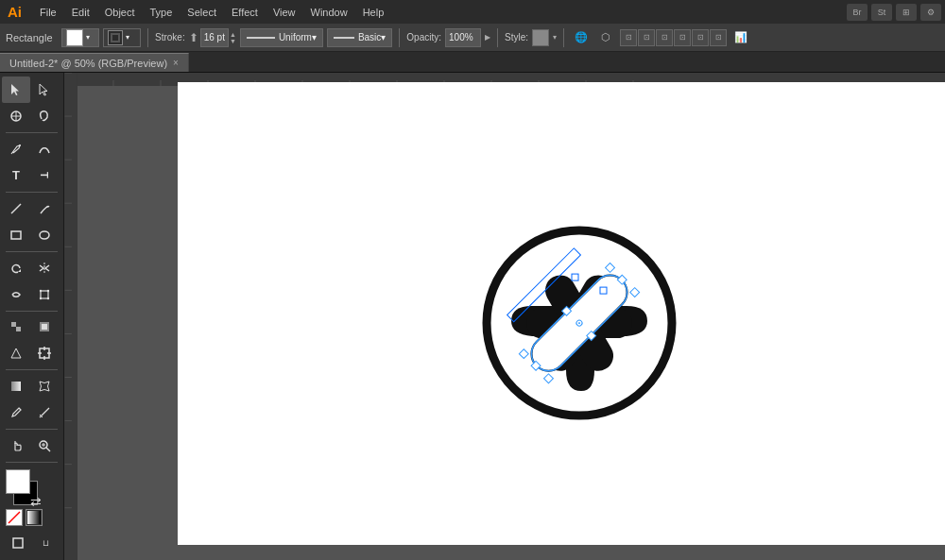  What do you see at coordinates (581, 38) in the screenshot?
I see `globe-icon: 🌐` at bounding box center [581, 38].